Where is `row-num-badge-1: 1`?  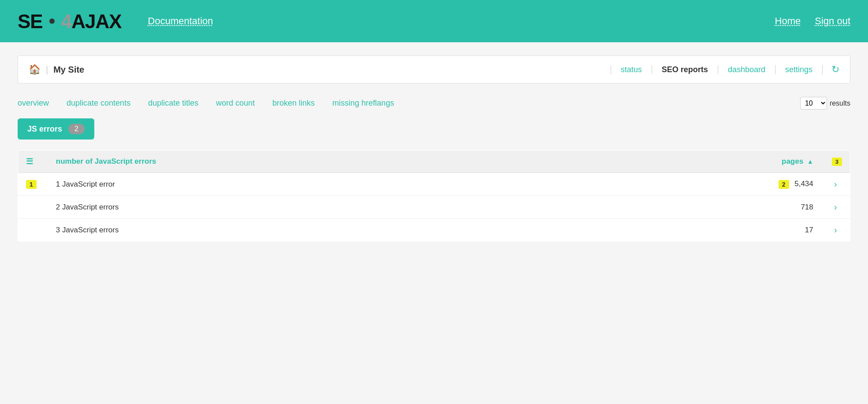
row-num-badge-1: 1 is located at coordinates (31, 184).